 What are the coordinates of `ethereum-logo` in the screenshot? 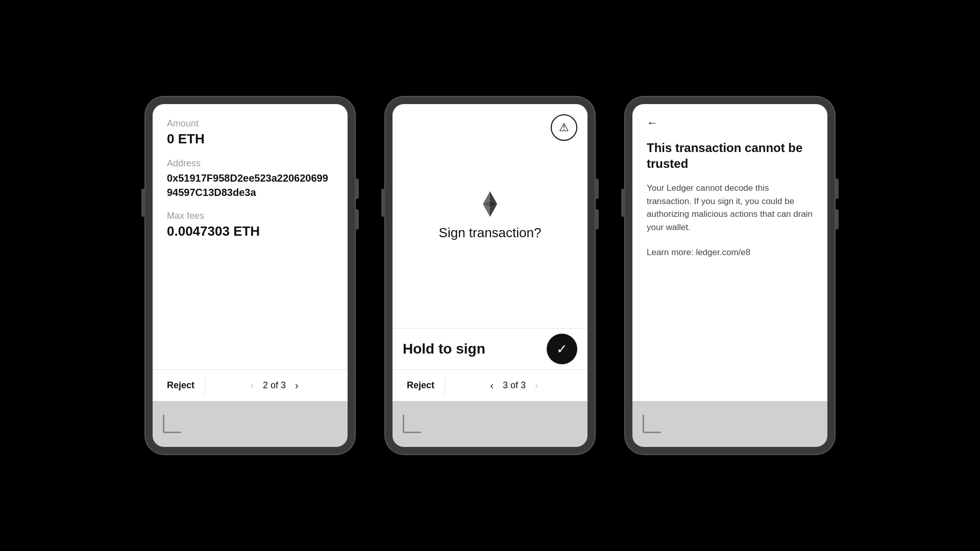 It's located at (490, 204).